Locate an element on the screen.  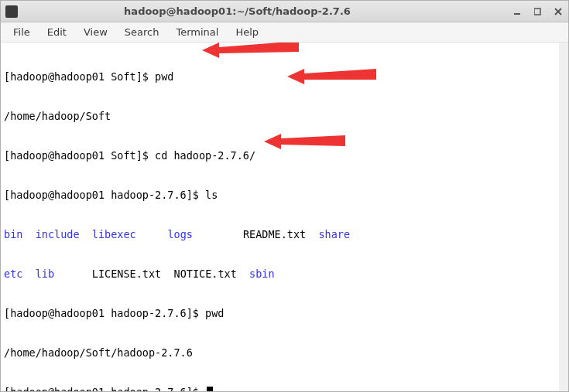
ls-item-dir: share is located at coordinates (334, 234).